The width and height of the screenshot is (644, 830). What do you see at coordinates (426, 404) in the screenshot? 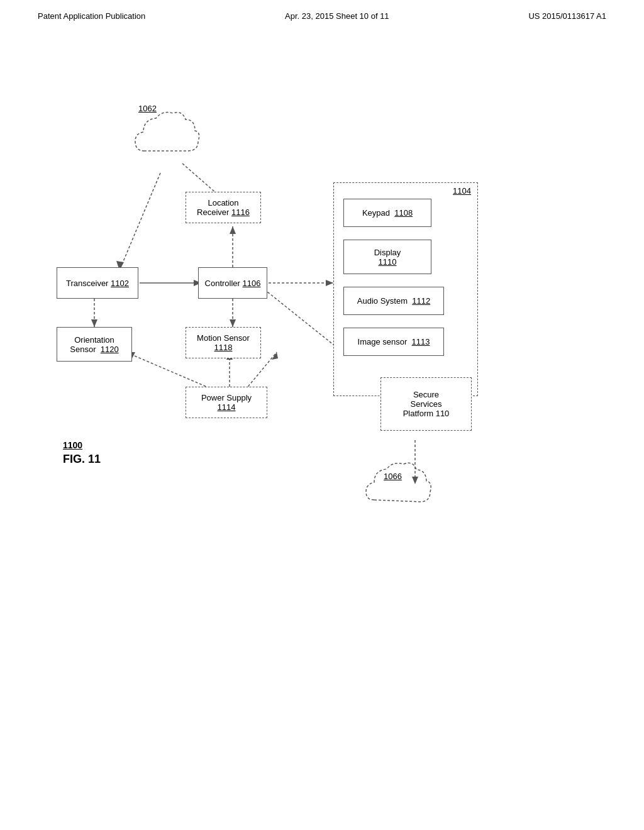
I see `secure-services-box: SecureServicesPlatform 110` at bounding box center [426, 404].